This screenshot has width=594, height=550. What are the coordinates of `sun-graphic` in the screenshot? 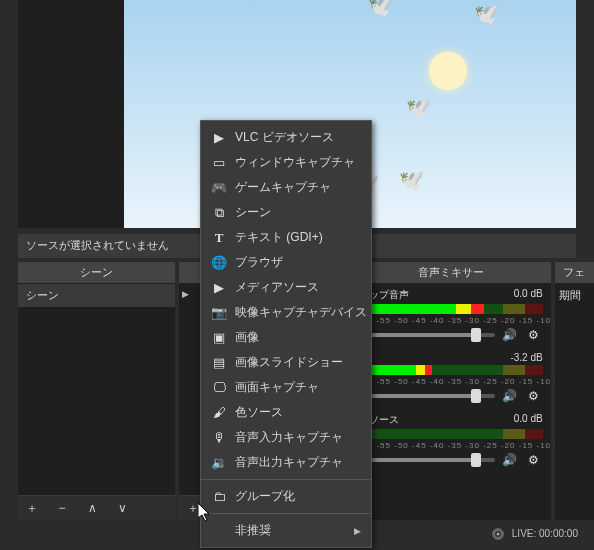 It's located at (448, 71).